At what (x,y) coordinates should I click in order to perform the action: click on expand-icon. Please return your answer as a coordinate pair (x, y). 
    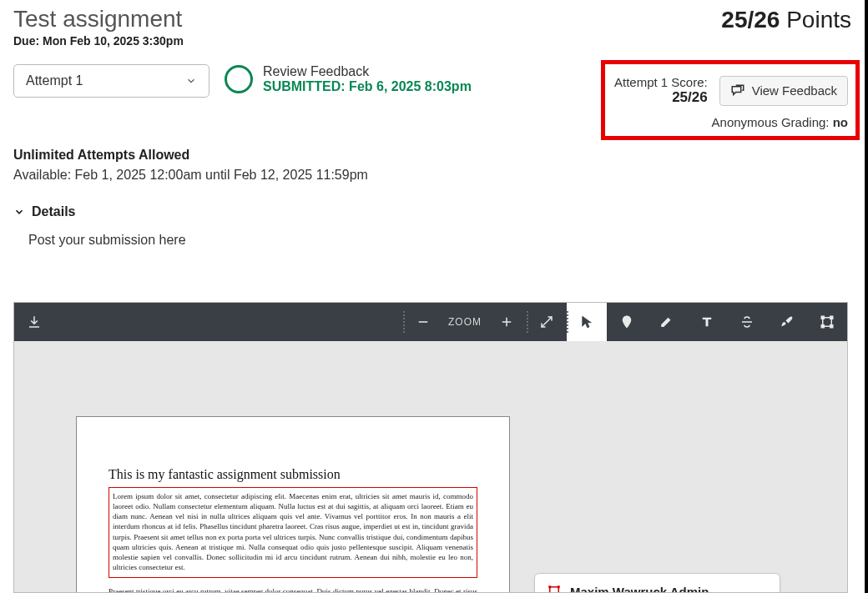
    Looking at the image, I should click on (547, 322).